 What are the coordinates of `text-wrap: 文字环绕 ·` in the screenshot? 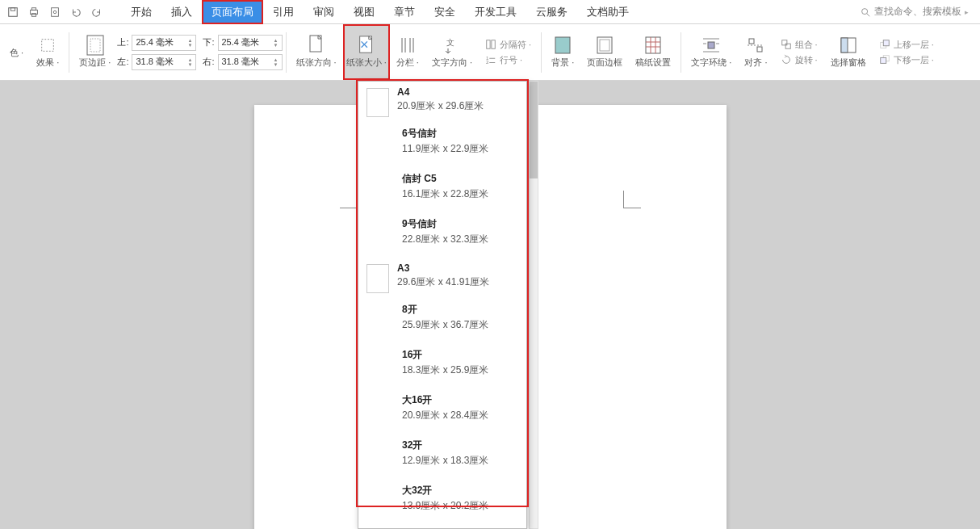 It's located at (711, 52).